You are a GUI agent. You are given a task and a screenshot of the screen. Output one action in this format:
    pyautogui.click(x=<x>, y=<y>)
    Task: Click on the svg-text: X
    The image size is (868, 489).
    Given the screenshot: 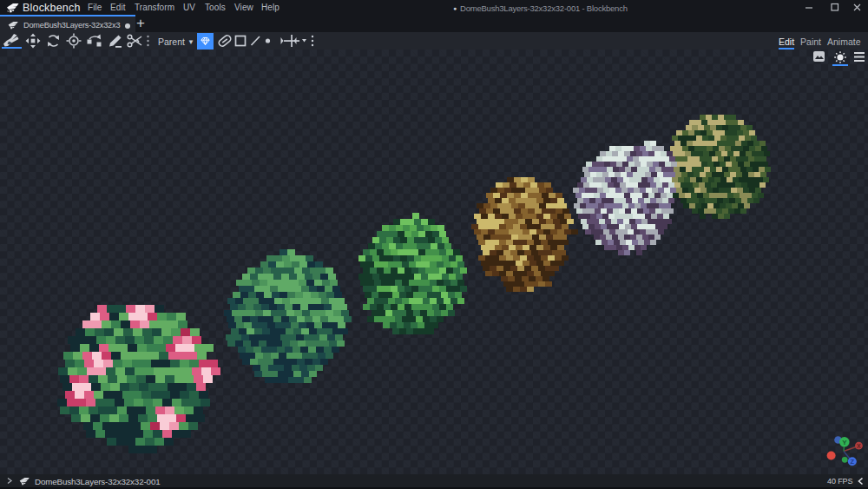 What is the action you would take?
    pyautogui.click(x=859, y=446)
    